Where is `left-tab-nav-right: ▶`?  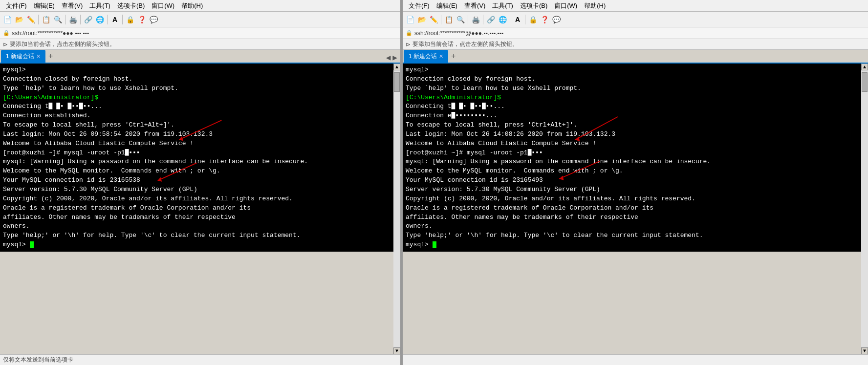 left-tab-nav-right: ▶ is located at coordinates (395, 58).